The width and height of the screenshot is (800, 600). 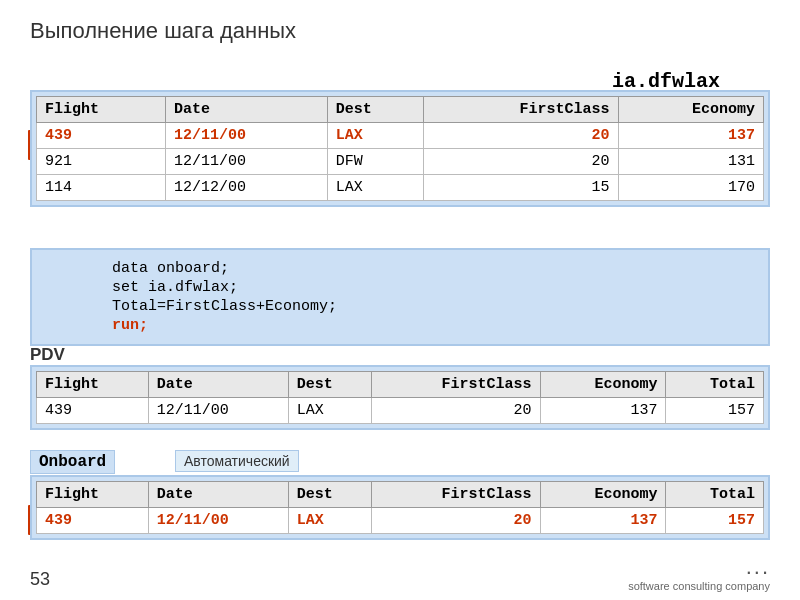 I want to click on run-keyword: run;, so click(x=130, y=326).